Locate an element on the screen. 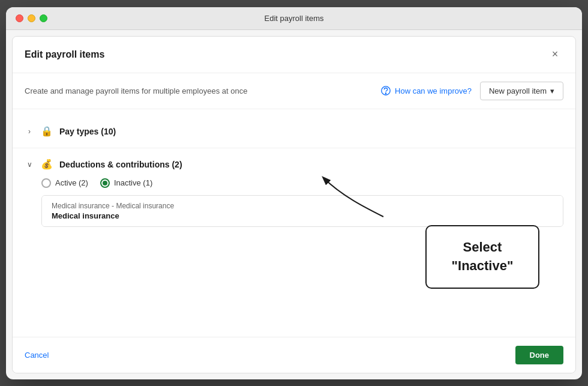  pay-types-chevron-icon: › is located at coordinates (29, 131).